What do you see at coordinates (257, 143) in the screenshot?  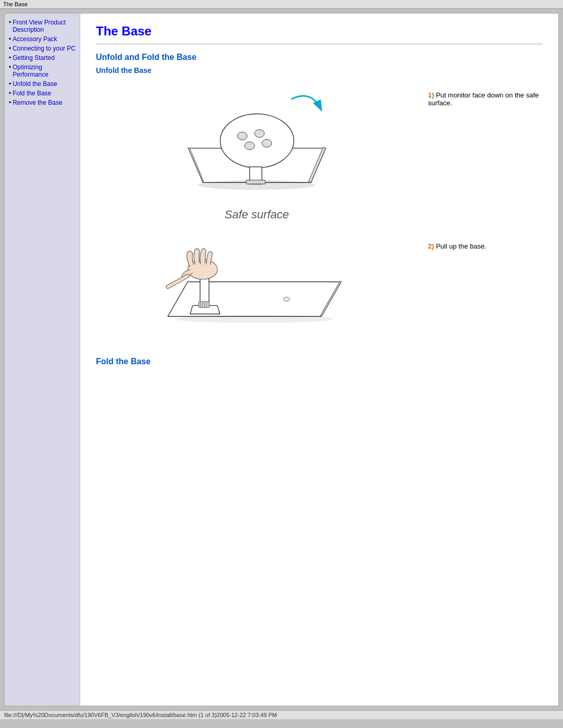 I see `monitor-facedown-svg` at bounding box center [257, 143].